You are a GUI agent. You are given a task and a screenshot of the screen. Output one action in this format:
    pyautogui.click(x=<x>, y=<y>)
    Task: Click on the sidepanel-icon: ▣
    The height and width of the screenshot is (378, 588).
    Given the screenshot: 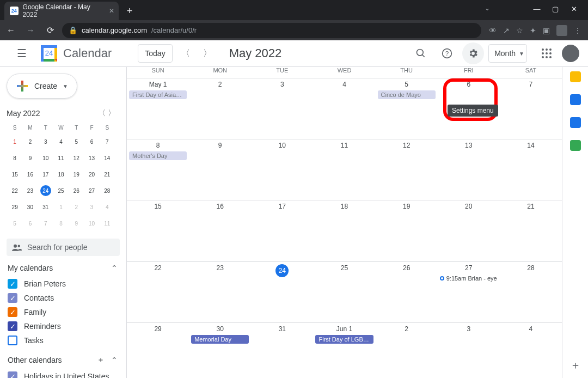 What is the action you would take?
    pyautogui.click(x=547, y=31)
    